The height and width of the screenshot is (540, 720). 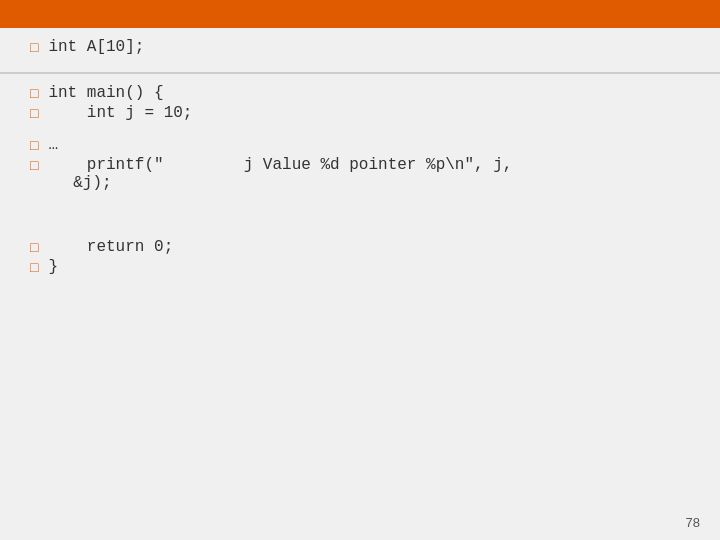 I want to click on code-line-5: □ printf(" j Value %d pointer %p\n", j, …, so click(x=360, y=174).